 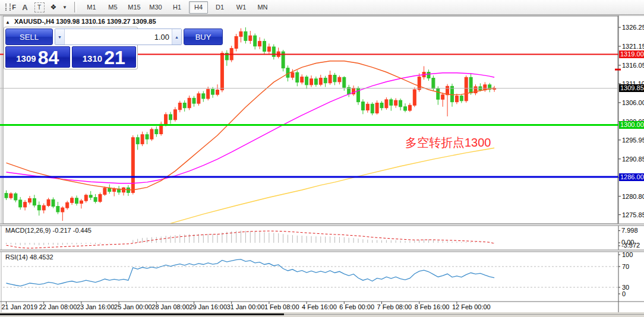 I want to click on buy-price-small: 1310, so click(x=93, y=58).